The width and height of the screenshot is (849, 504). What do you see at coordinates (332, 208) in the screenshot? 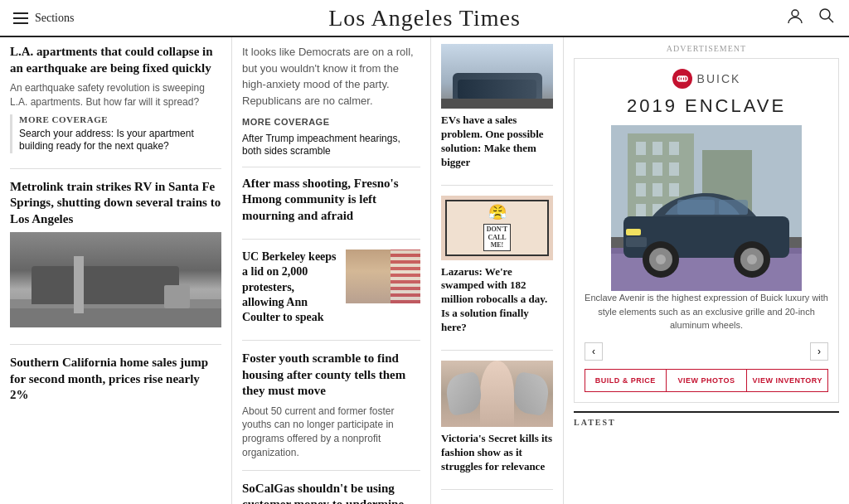
I see `article-fresno: After mass shooting, Fresno's Hmong comm…` at bounding box center [332, 208].